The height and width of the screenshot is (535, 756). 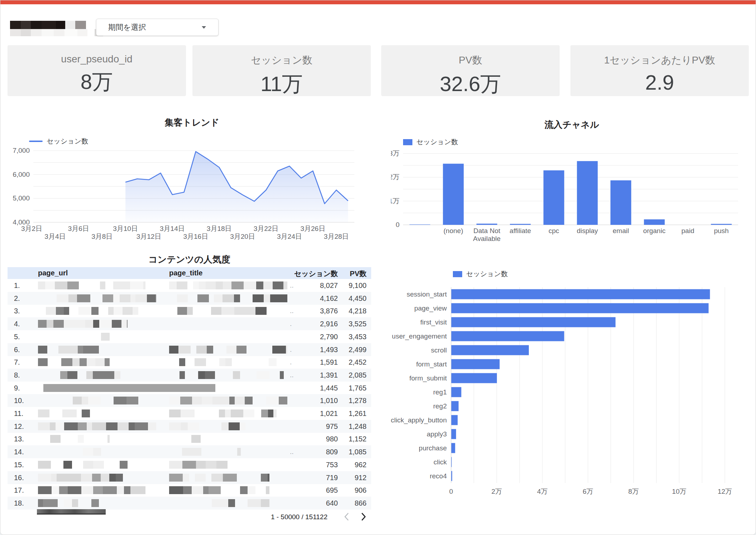 What do you see at coordinates (292, 375) in the screenshot?
I see `truncation-dots: ..` at bounding box center [292, 375].